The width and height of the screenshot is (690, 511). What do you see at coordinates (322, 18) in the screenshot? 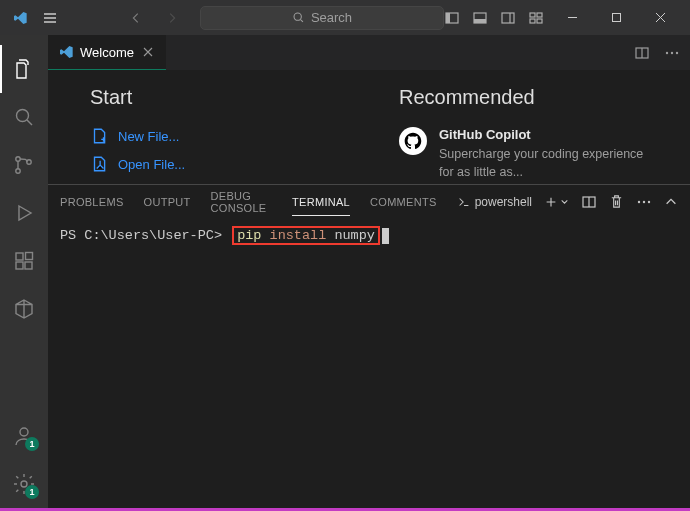
I see `command-center-search: Search` at bounding box center [322, 18].